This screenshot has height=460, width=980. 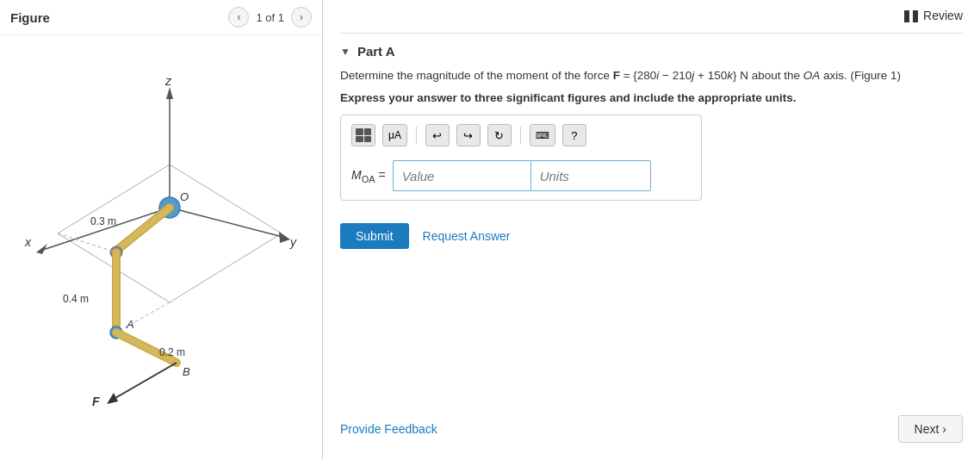 I want to click on y-axis-label: y, so click(x=293, y=242).